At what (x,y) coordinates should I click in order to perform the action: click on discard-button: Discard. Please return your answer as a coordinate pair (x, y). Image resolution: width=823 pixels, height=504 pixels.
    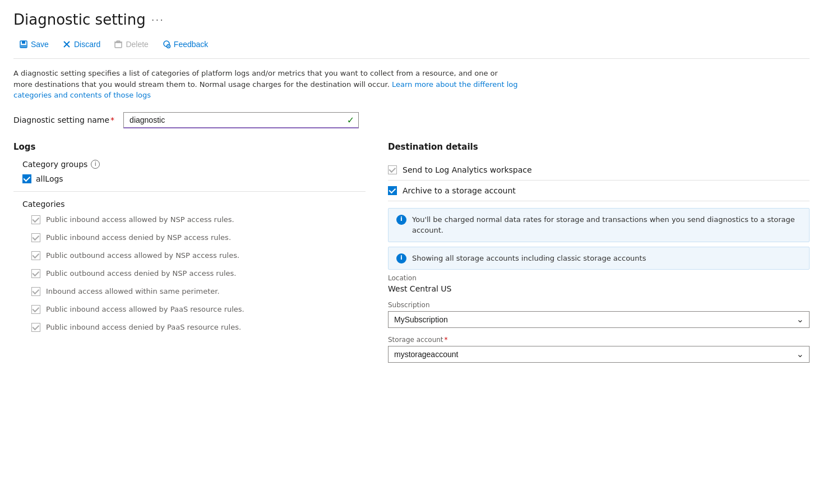
    Looking at the image, I should click on (81, 44).